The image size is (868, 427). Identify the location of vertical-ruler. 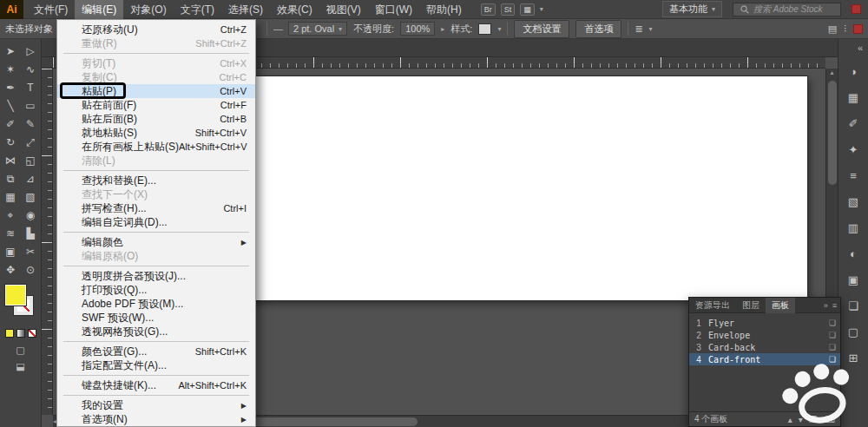
(47, 241).